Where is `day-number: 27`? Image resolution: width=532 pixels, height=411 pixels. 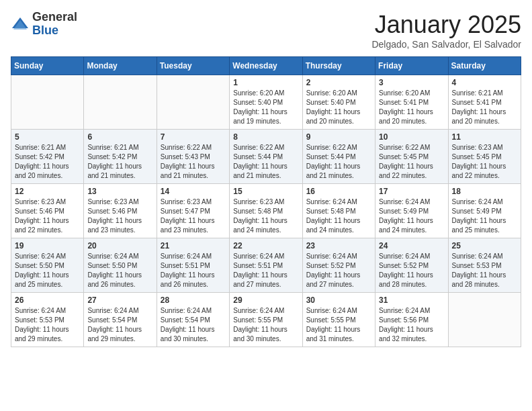 day-number: 27 is located at coordinates (120, 300).